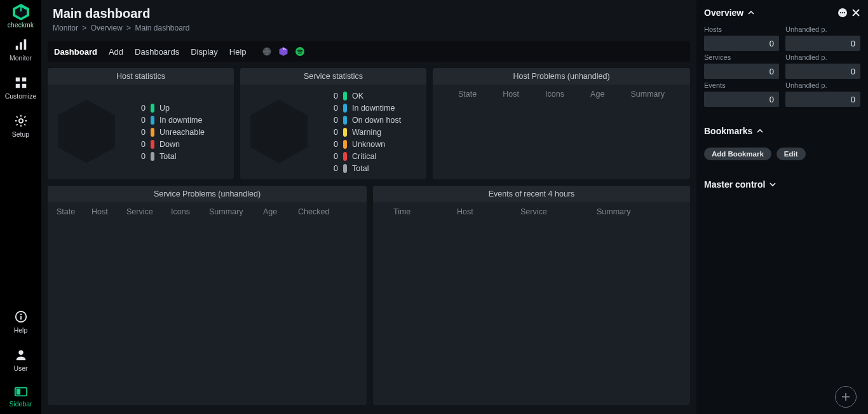 The height and width of the screenshot is (414, 868). What do you see at coordinates (238, 52) in the screenshot?
I see `menu-help: Help` at bounding box center [238, 52].